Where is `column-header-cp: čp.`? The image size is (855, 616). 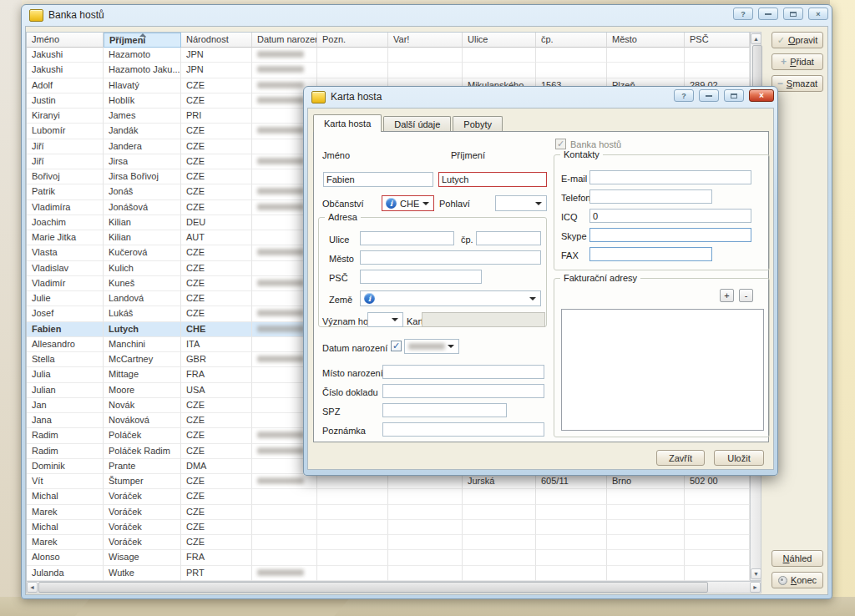
column-header-cp: čp. is located at coordinates (571, 40).